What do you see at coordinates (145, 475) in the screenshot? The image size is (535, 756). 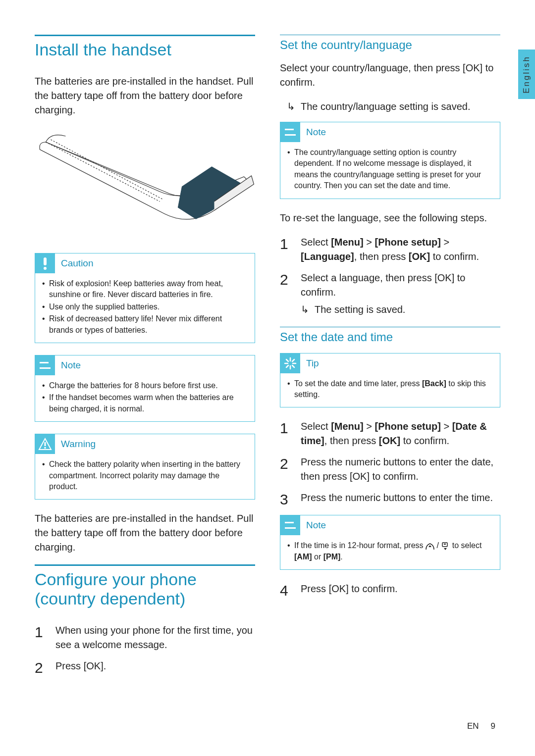 I see `warning-item: Check the battery polarity when insertin…` at bounding box center [145, 475].